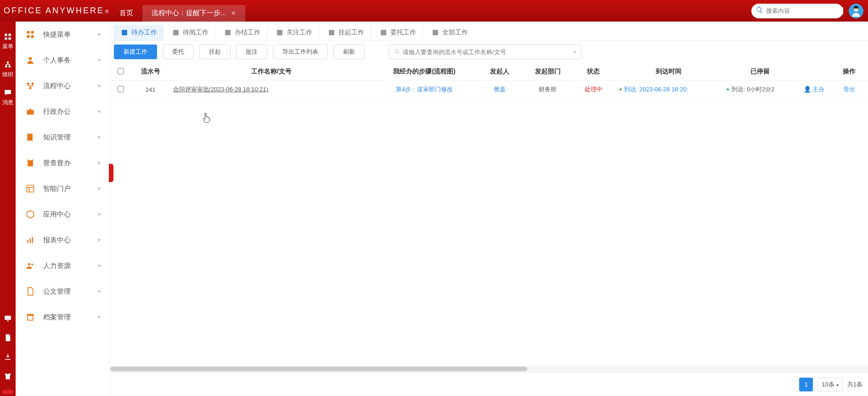  What do you see at coordinates (178, 52) in the screenshot?
I see `delegate-button: 委托` at bounding box center [178, 52].